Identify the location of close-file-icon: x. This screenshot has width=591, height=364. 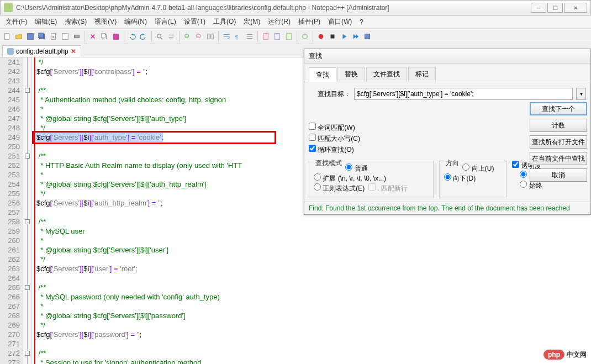
(54, 36).